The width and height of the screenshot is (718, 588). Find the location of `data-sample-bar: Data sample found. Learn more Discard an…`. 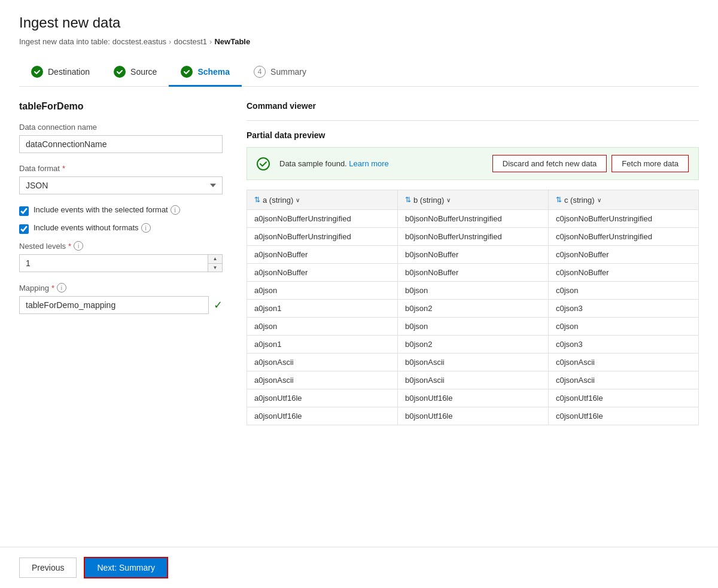

data-sample-bar: Data sample found. Learn more Discard an… is located at coordinates (473, 164).